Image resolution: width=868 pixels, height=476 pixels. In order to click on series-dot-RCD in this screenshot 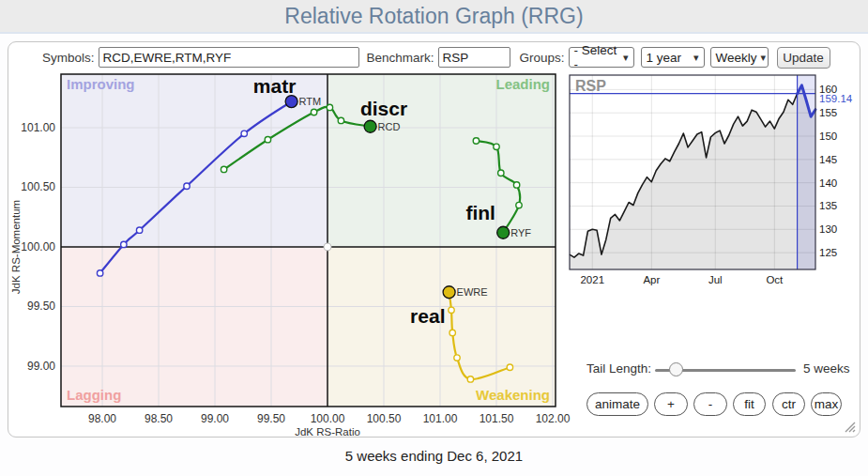, I will do `click(370, 126)`.